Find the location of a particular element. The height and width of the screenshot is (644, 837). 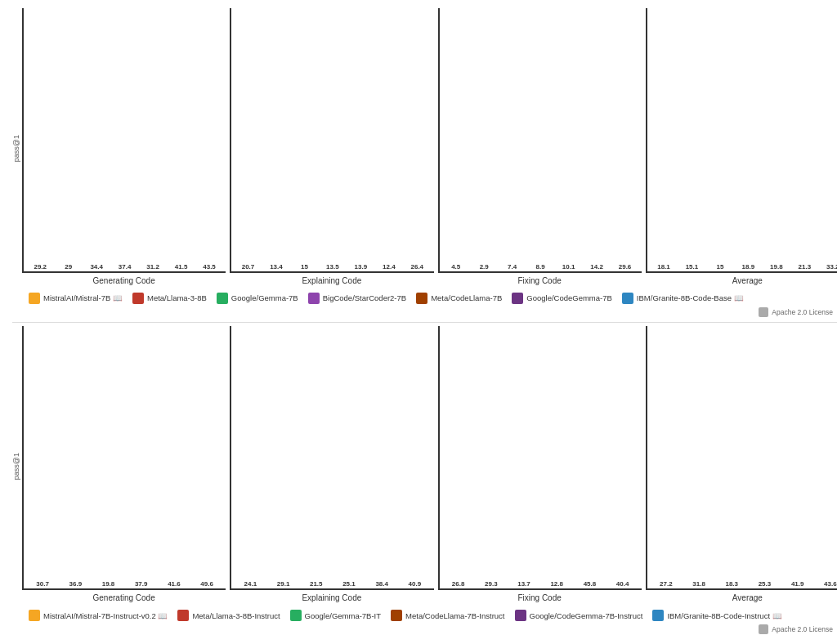

bar-value-label: 14.2 is located at coordinates (597, 266).